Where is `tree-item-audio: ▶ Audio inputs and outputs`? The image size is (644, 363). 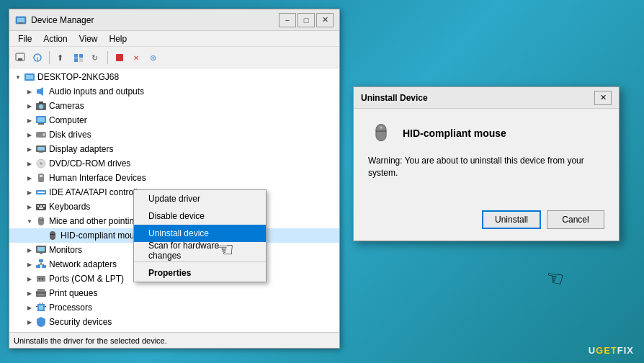 tree-item-audio: ▶ Audio inputs and outputs is located at coordinates (174, 91).